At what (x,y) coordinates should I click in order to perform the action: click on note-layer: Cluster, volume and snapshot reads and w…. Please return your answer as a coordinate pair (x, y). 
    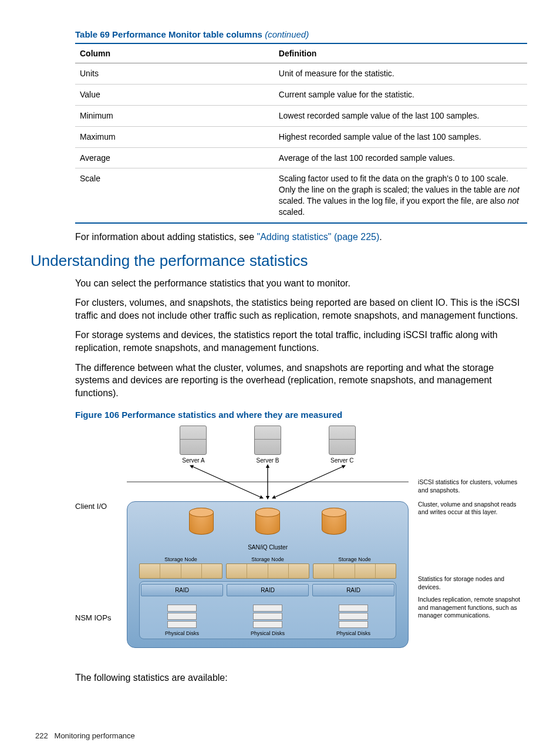
    Looking at the image, I should click on (473, 508).